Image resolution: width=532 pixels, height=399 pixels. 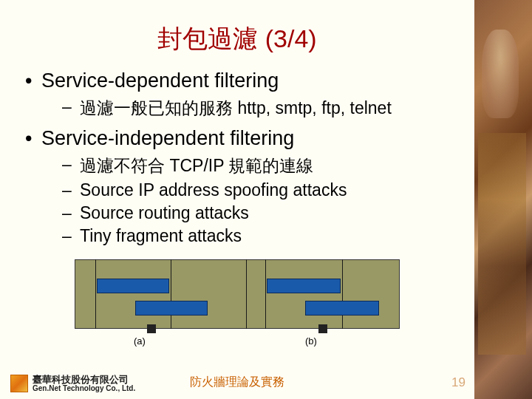 What do you see at coordinates (458, 383) in the screenshot?
I see `page-number: 19` at bounding box center [458, 383].